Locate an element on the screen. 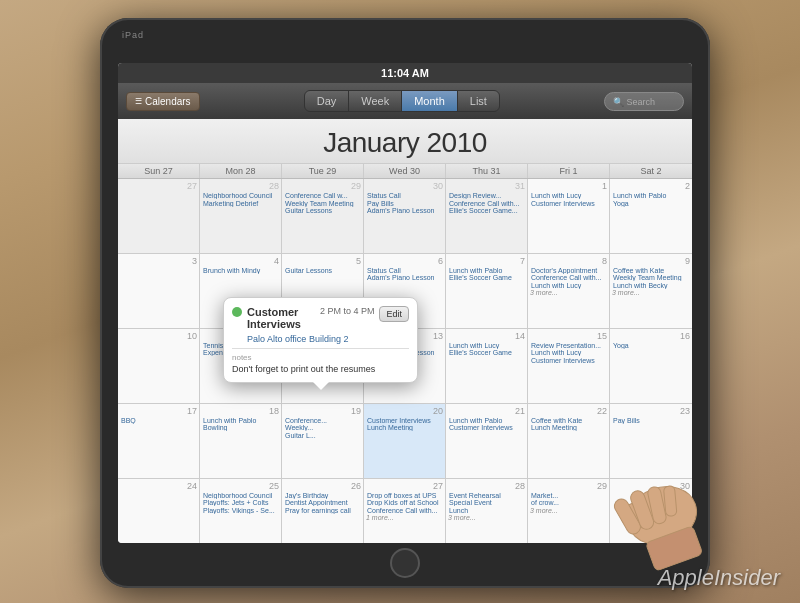 The image size is (800, 603). cal-cell-dec29: 29 Conference Call w... Weekly Team Meet… is located at coordinates (323, 216).